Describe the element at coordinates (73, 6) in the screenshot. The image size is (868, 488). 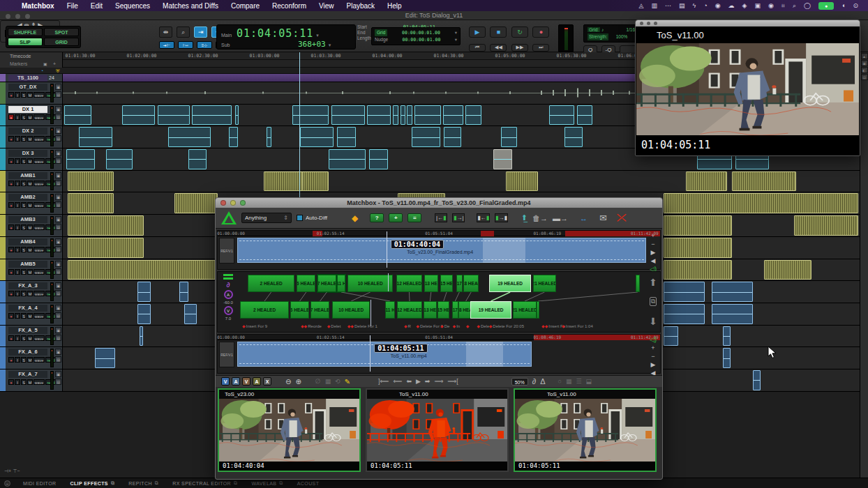
I see `menu-file: File` at that location.